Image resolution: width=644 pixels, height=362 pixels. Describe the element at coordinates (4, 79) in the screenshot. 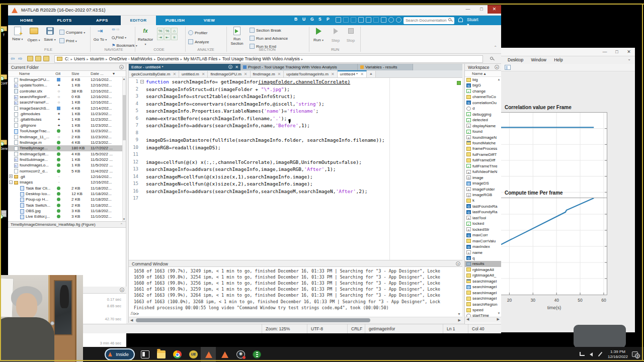

I see `desktop-icon: ✓ Conf` at that location.